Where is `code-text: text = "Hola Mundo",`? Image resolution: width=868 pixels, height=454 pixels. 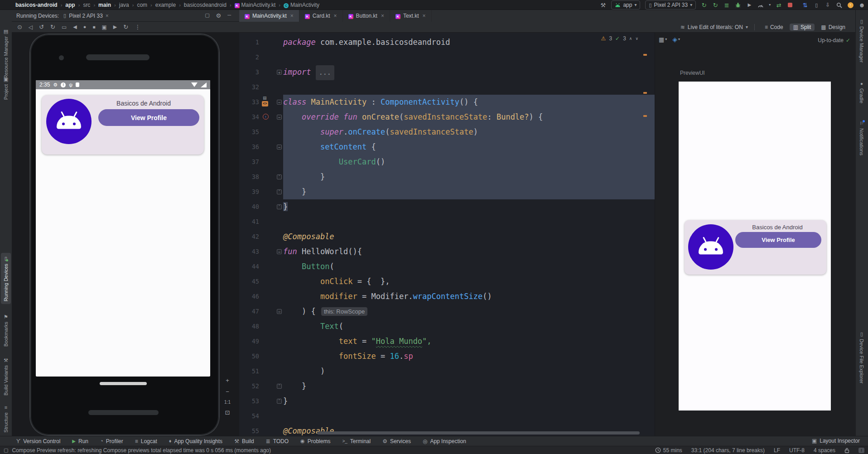 code-text: text = "Hola Mundo", is located at coordinates (469, 342).